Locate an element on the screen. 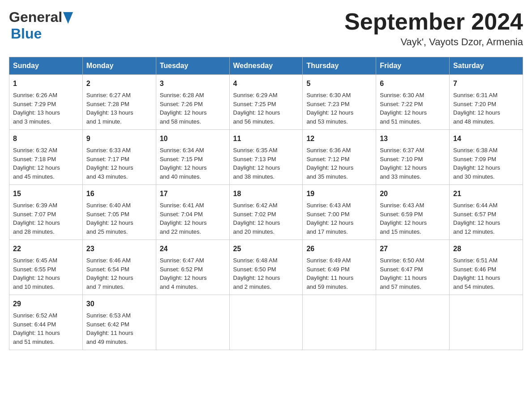 Image resolution: width=532 pixels, height=411 pixels. day-info: Sunrise: 6:46 AMSunset: 6:54 PMDaylight:… is located at coordinates (119, 274).